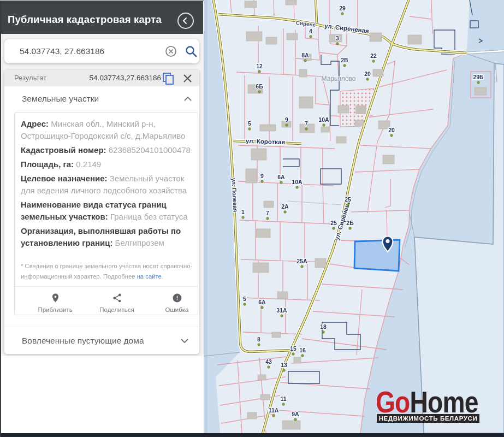 This screenshot has width=504, height=437. I want to click on svg-text: 9А, so click(295, 414).